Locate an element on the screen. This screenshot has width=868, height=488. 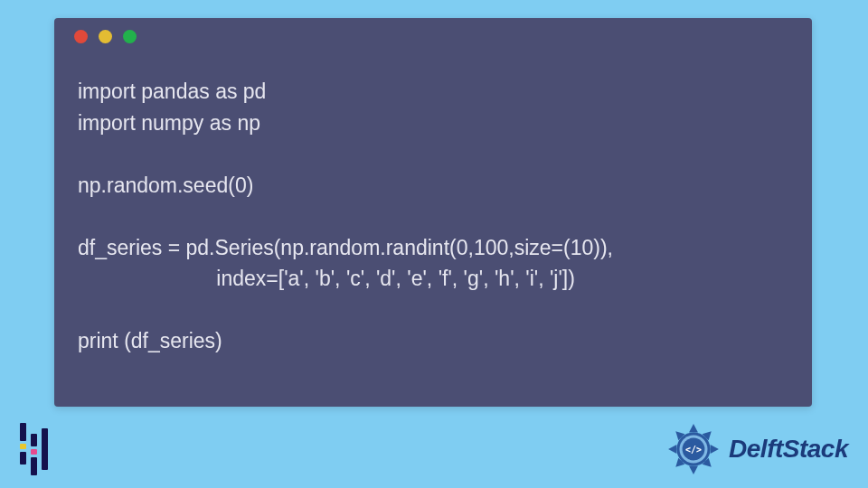
code-line: index=['a', 'b', 'c', 'd', 'e', 'f', 'g'… is located at coordinates (326, 278).